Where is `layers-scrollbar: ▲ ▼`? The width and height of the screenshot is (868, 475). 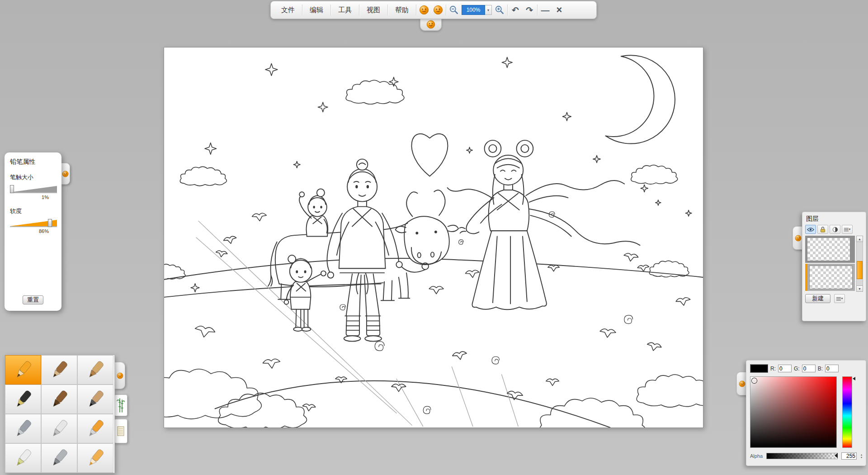 layers-scrollbar: ▲ ▼ is located at coordinates (860, 264).